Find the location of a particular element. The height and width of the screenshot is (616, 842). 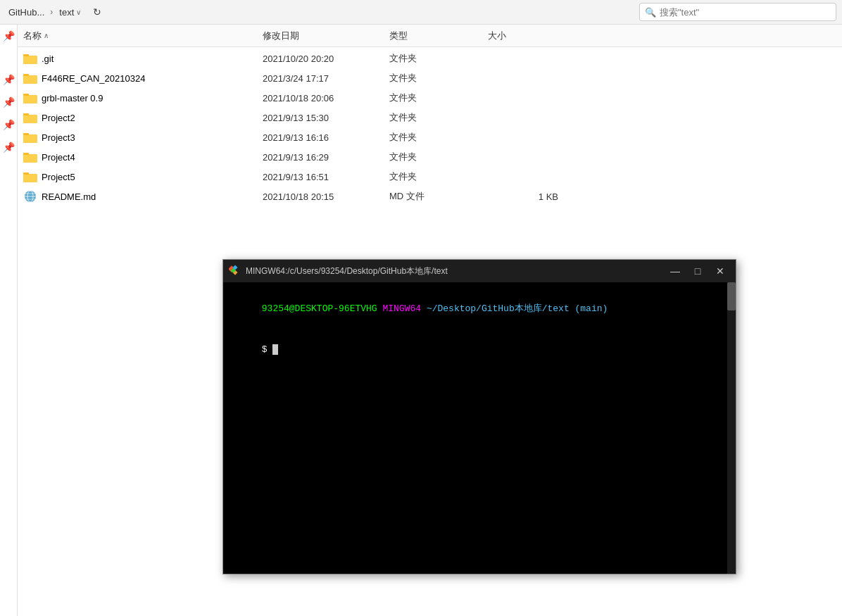

file-date: 2021/3/24 17:17 is located at coordinates (326, 79).